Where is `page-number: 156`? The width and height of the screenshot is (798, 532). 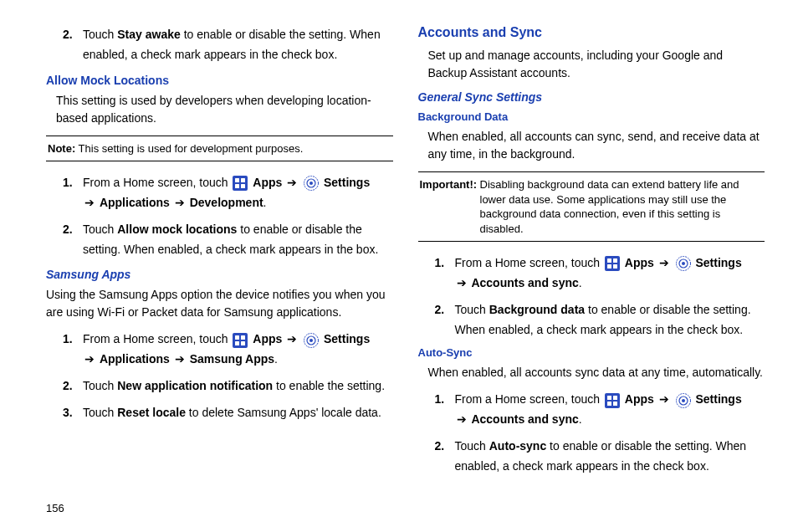
page-number: 156 is located at coordinates (55, 509).